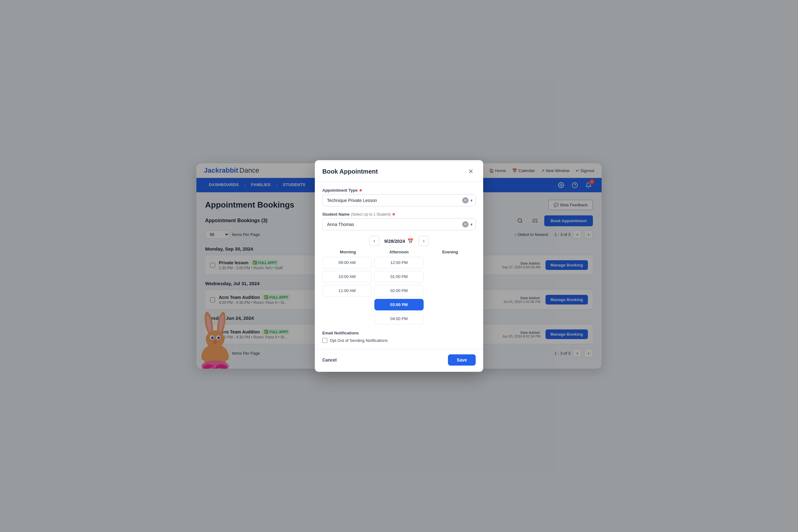 This screenshot has width=798, height=532. Describe the element at coordinates (471, 171) in the screenshot. I see `close-icon: ✕` at that location.